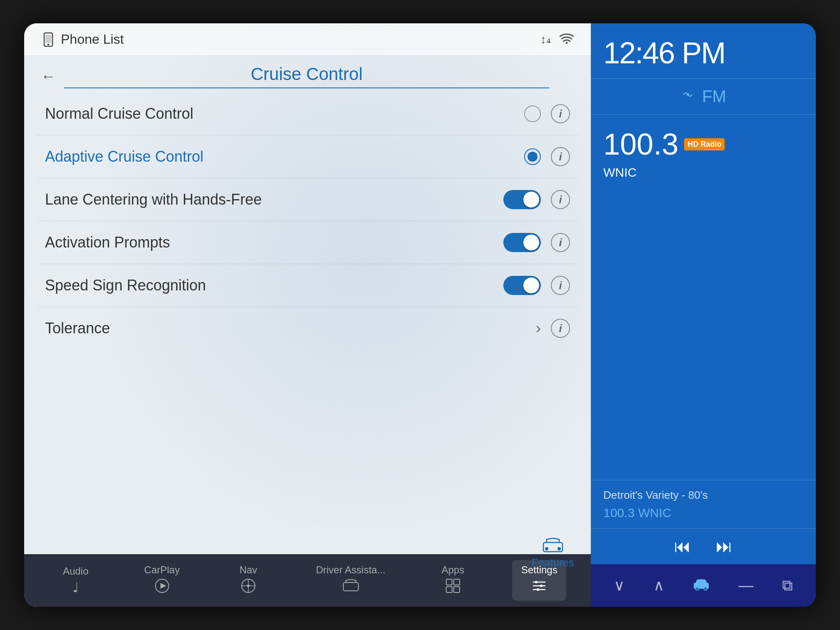 This screenshot has width=840, height=630. I want to click on nav-item-carplay: CarPlay, so click(162, 580).